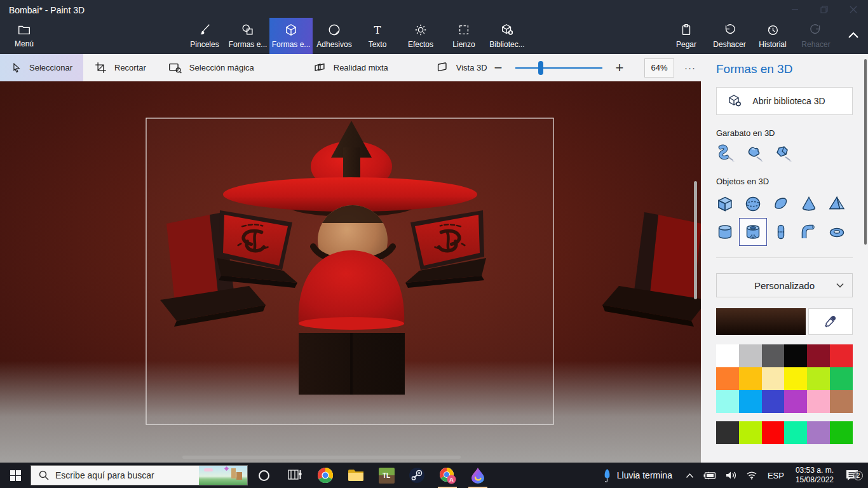  Describe the element at coordinates (809, 232) in the screenshot. I see `curved-pipe-3d-icon` at that location.